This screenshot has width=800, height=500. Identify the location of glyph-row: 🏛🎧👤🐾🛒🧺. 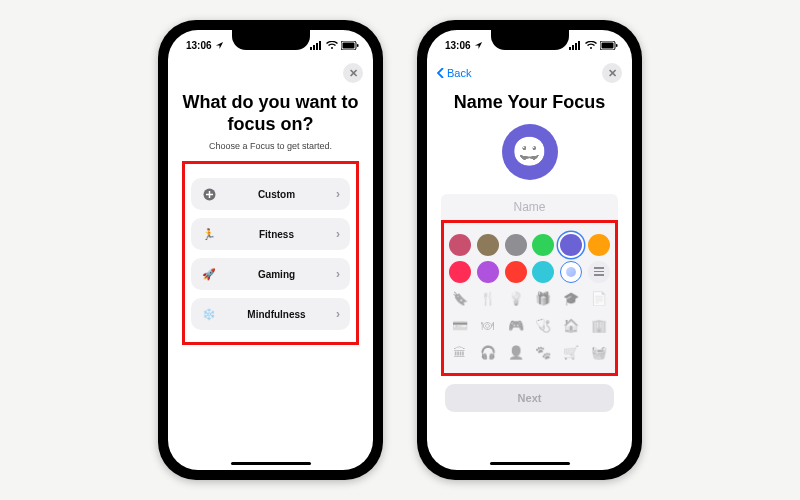
(530, 353).